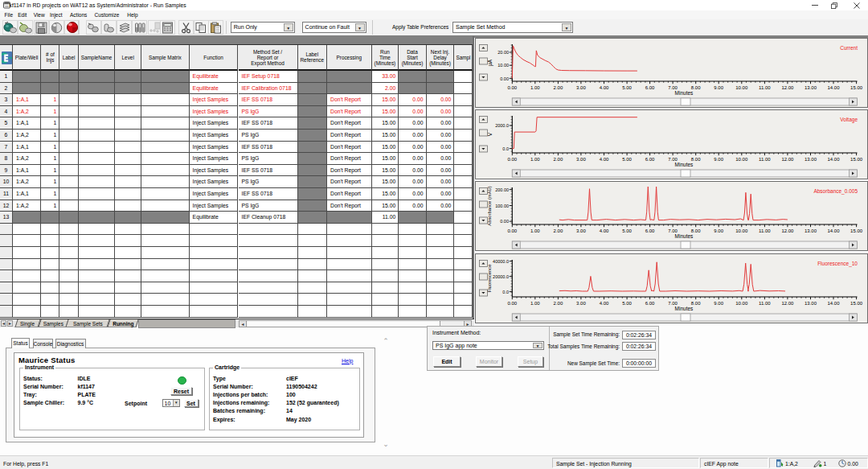  What do you see at coordinates (489, 278) in the screenshot?
I see `svg-text: Fluorescence` at bounding box center [489, 278].